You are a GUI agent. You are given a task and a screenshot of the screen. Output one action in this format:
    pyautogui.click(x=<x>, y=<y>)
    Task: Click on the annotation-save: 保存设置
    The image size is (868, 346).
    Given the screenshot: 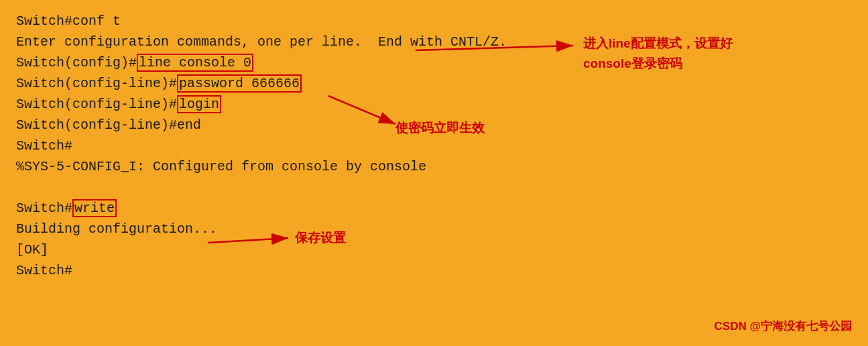 What is the action you would take?
    pyautogui.click(x=320, y=238)
    